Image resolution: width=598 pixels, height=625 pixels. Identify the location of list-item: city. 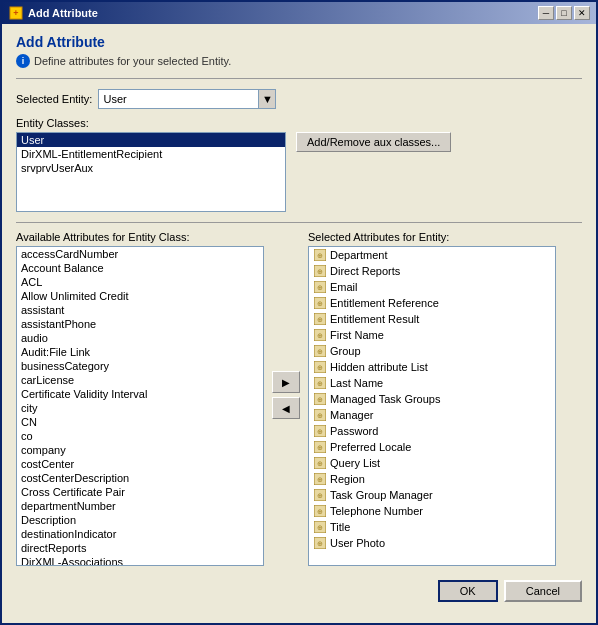
(140, 408).